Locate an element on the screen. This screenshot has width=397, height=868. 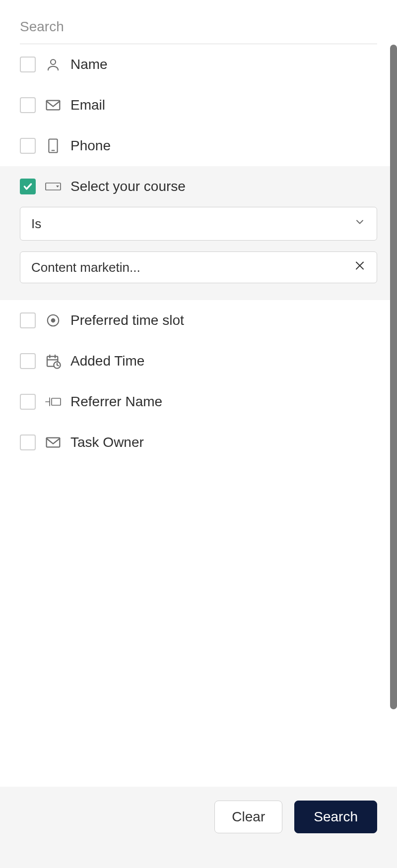
calendar-clock-icon is located at coordinates (53, 361).